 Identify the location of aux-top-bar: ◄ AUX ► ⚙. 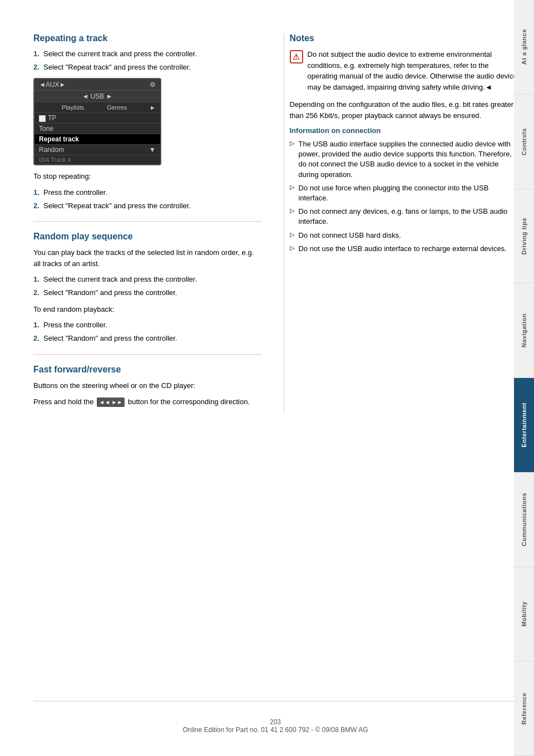
(97, 85).